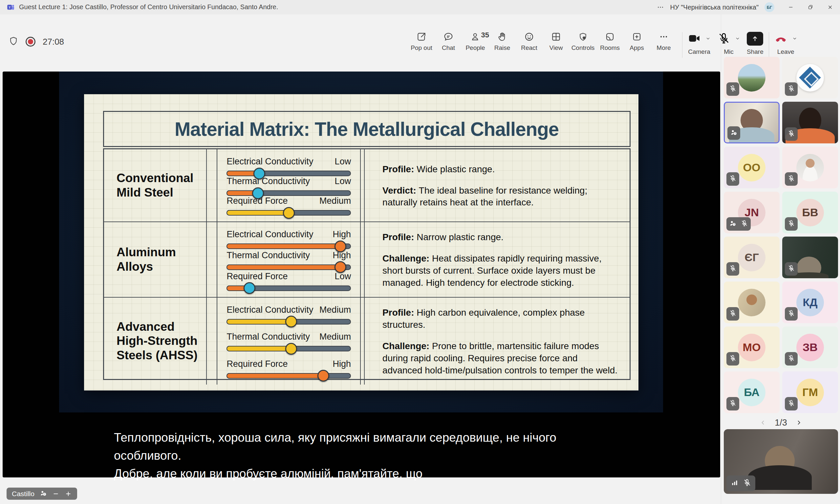  I want to click on participant-grid: ?ООJN?БВЄГКДМОЗВБАГМ, so click(781, 235).